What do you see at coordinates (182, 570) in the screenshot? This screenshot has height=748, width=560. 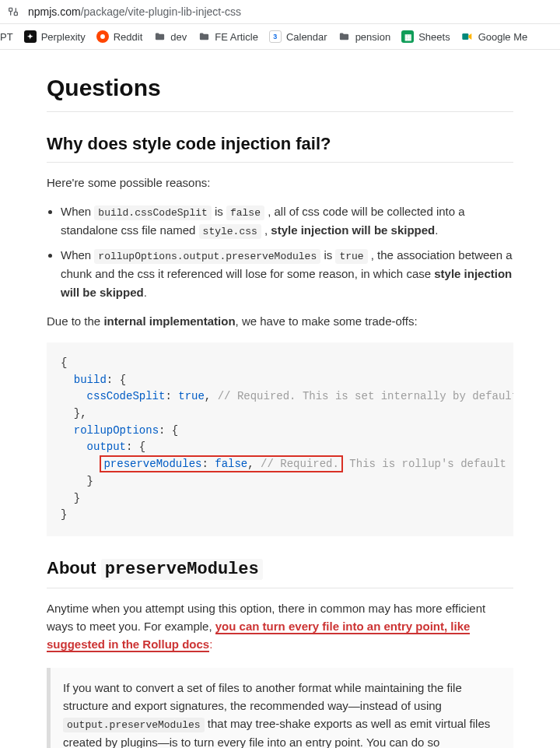 I see `code-inline: preserveModules` at bounding box center [182, 570].